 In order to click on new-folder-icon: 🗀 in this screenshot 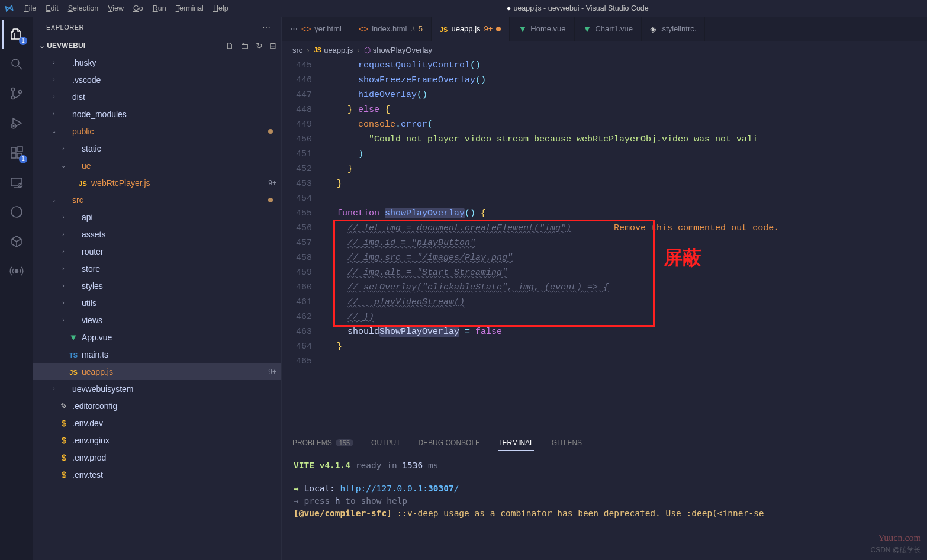, I will do `click(244, 46)`.